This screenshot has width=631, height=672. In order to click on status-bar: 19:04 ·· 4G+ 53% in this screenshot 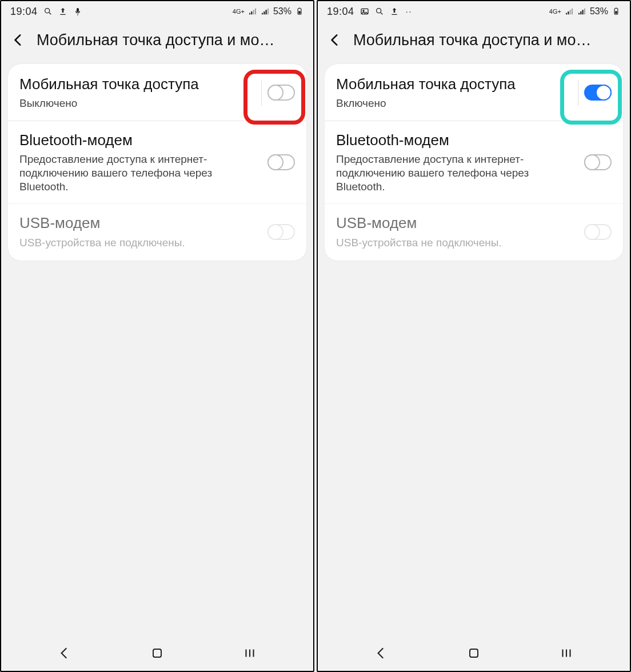, I will do `click(474, 11)`.